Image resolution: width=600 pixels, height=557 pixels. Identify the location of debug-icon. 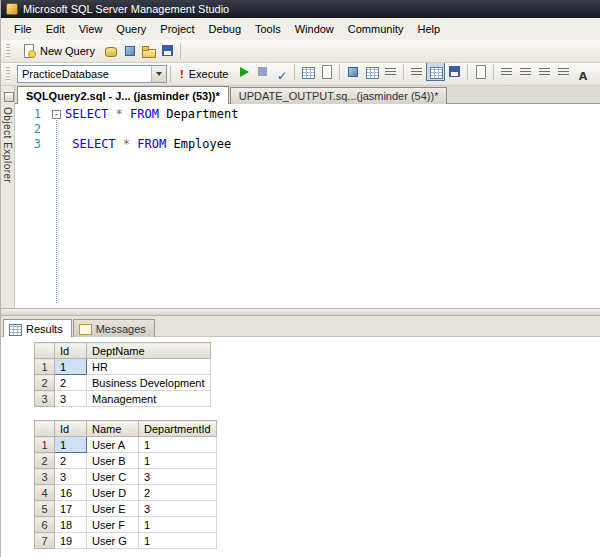
(244, 72).